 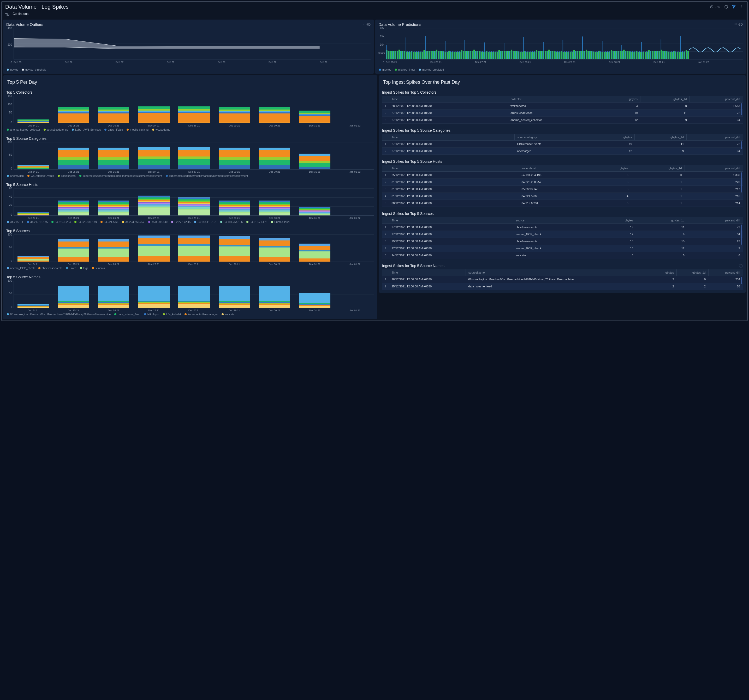 I want to click on table-row: 125/12/2021 12:00:00 AM +053054.191.254.…, so click(x=562, y=175).